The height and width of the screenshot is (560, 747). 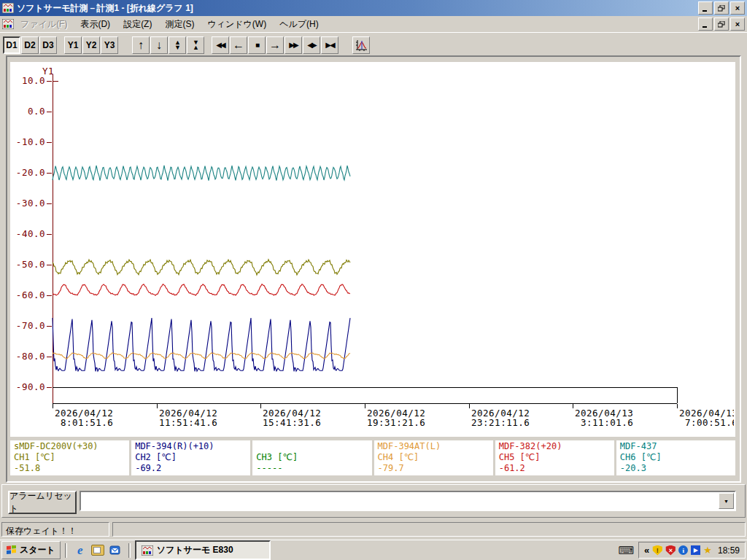 I want to click on legend-cell-ch6: MDF-437CH6 [℃]-20.3, so click(x=676, y=458).